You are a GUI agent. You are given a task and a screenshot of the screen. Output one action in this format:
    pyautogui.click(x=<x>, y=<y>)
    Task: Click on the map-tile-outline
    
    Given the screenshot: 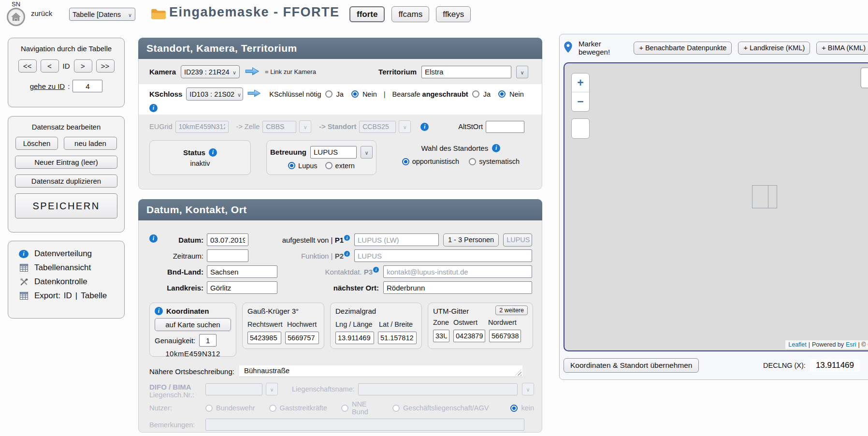 What is the action you would take?
    pyautogui.click(x=765, y=197)
    